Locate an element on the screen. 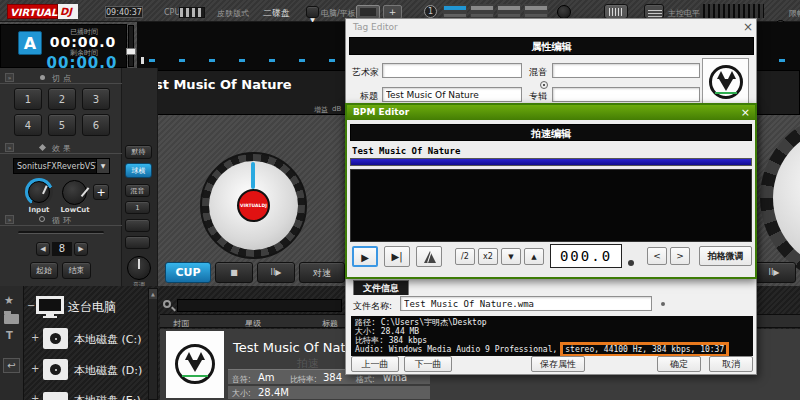 Image resolution: width=800 pixels, height=400 pixels. next-track-button: 下一曲 is located at coordinates (428, 364).